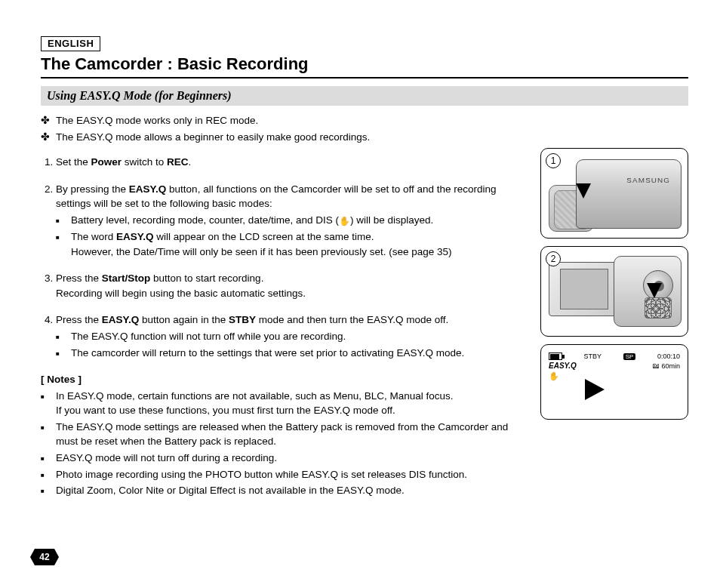 The image size is (720, 588). What do you see at coordinates (290, 337) in the screenshot?
I see `step-4: Press the EASY.Q button again in the STB…` at bounding box center [290, 337].